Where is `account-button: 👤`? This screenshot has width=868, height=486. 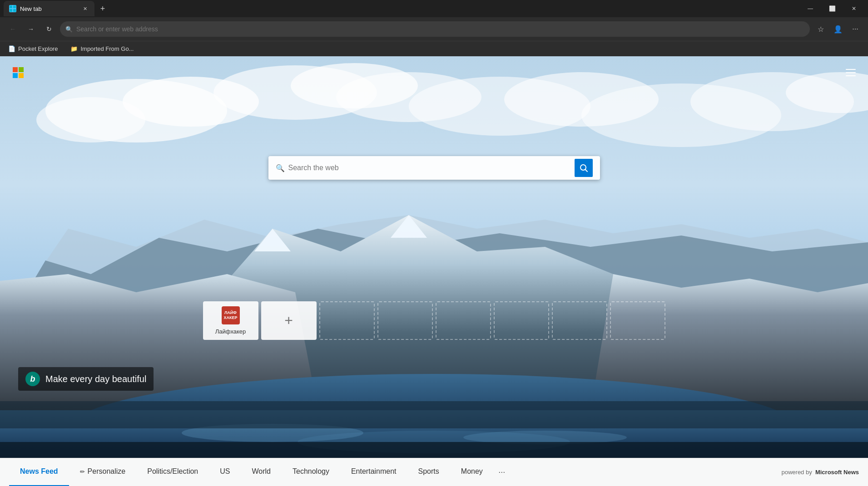 account-button: 👤 is located at coordinates (838, 29).